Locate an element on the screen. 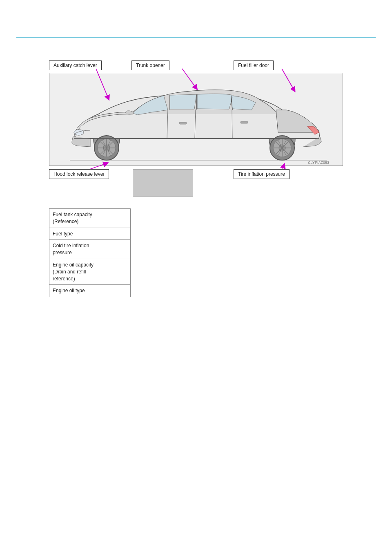  cold-tire-label: Cold tire inflation pressure is located at coordinates (90, 249).